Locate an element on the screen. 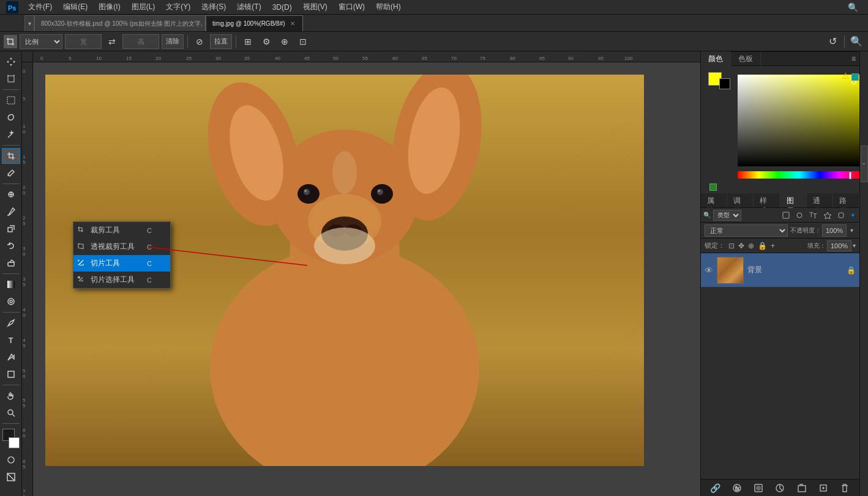 This screenshot has height=496, width=868. delete-layer-btn is located at coordinates (845, 488).